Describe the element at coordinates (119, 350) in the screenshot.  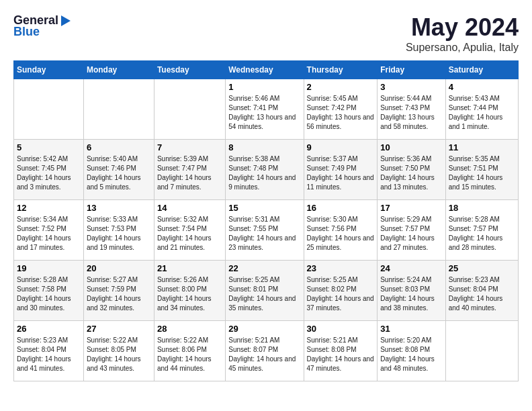
I see `cell-content: Sunset: 8:05 PM` at that location.